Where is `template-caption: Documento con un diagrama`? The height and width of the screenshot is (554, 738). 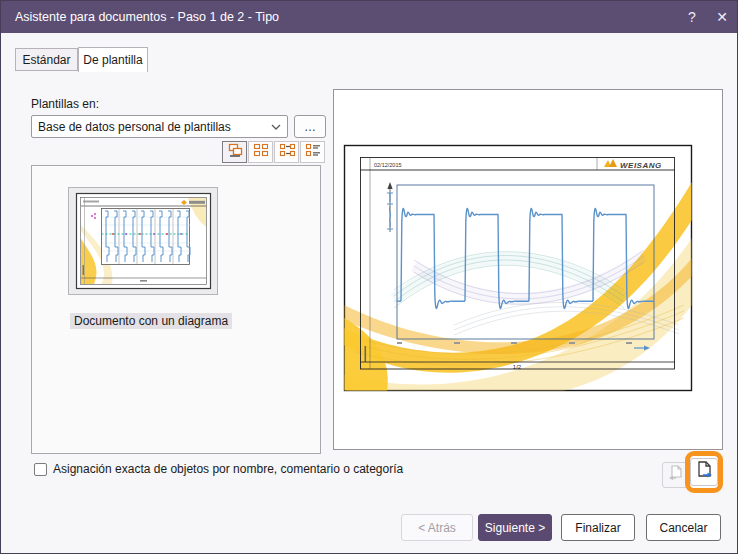
template-caption: Documento con un diagrama is located at coordinates (151, 321).